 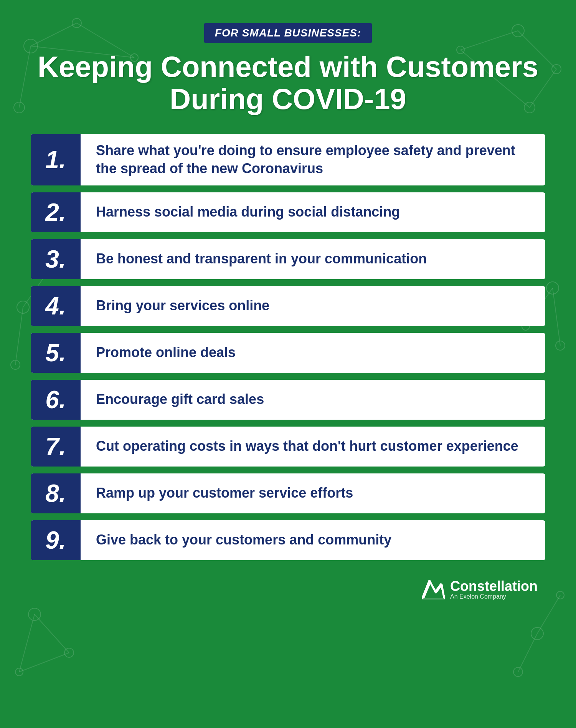 I want to click on item-number-7: 7., so click(x=56, y=447).